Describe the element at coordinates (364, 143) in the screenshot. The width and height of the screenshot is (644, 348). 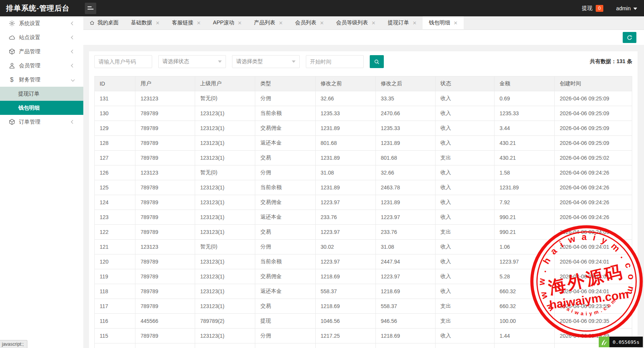
I see `table-row: 128789789123123(1)返还本金801.681231.89收入430…` at that location.